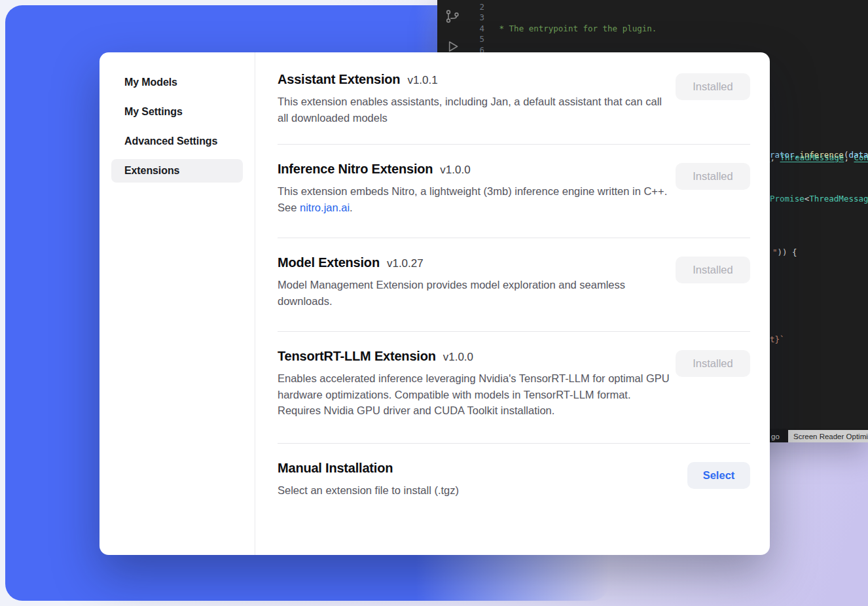 Image resolution: width=868 pixels, height=606 pixels. What do you see at coordinates (177, 141) in the screenshot?
I see `sidebar-item-advanced-settings: Advanced Settings` at bounding box center [177, 141].